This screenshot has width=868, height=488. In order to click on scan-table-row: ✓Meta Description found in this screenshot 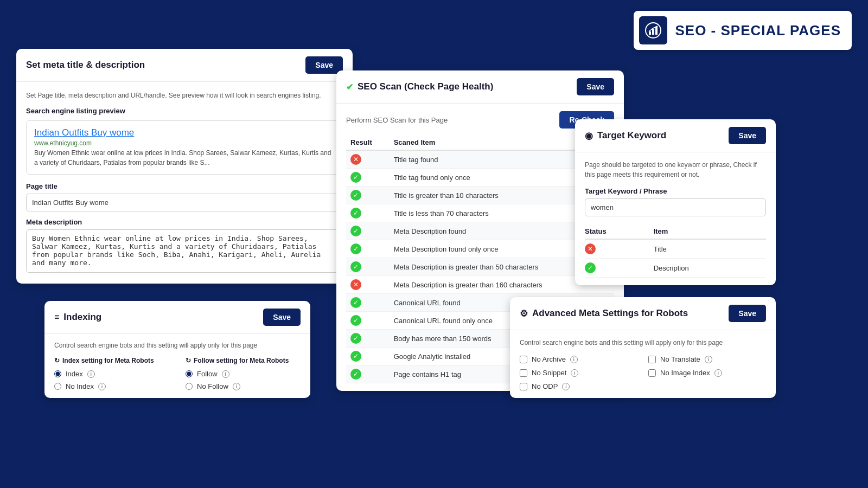, I will do `click(480, 231)`.